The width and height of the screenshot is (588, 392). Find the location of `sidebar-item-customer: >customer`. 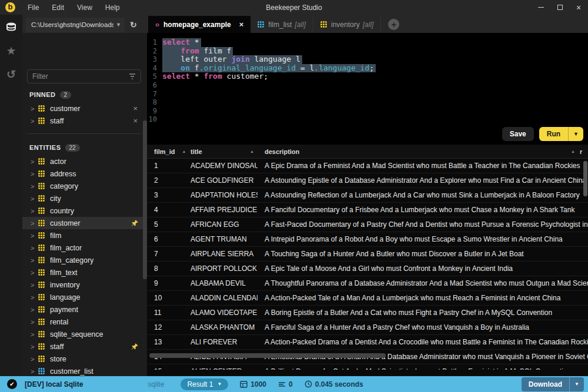

sidebar-item-customer: >customer is located at coordinates (85, 223).